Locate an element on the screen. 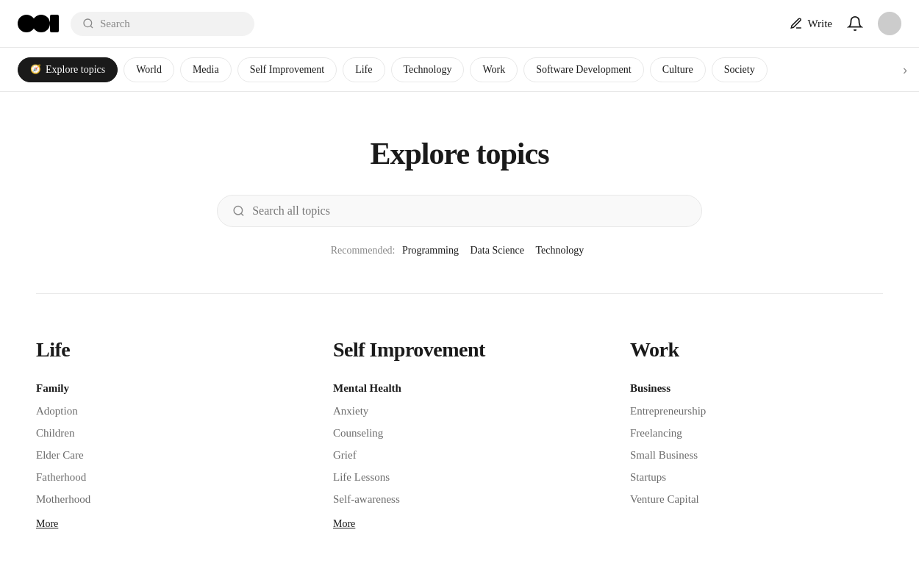  topic-link-entrepreneurship: Entrepreneurship is located at coordinates (668, 411).